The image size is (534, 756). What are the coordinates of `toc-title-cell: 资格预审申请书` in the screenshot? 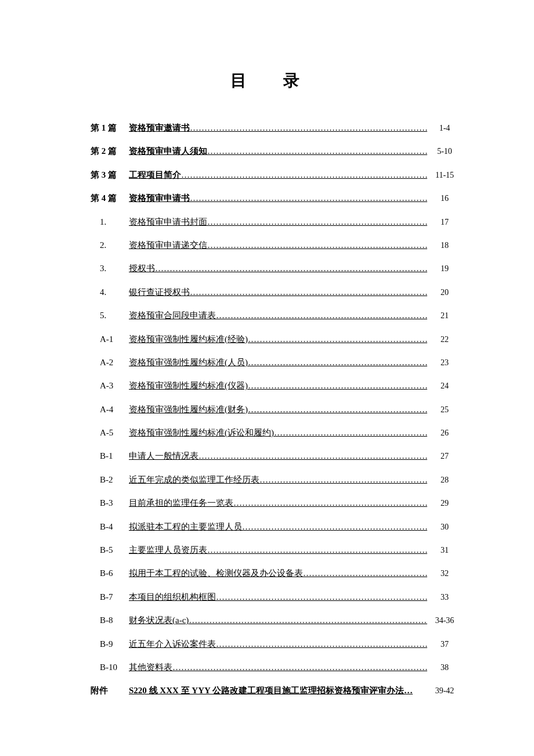 It's located at (278, 198).